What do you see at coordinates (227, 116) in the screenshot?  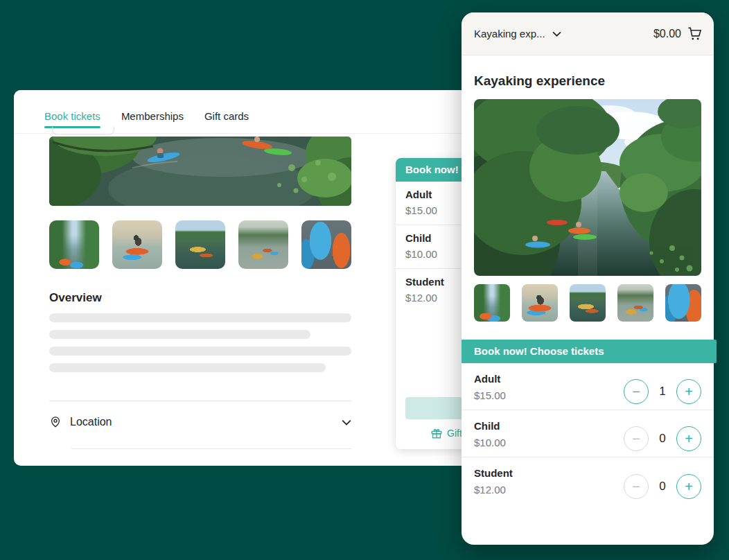 I see `tab-gift-cards: Gift cards` at bounding box center [227, 116].